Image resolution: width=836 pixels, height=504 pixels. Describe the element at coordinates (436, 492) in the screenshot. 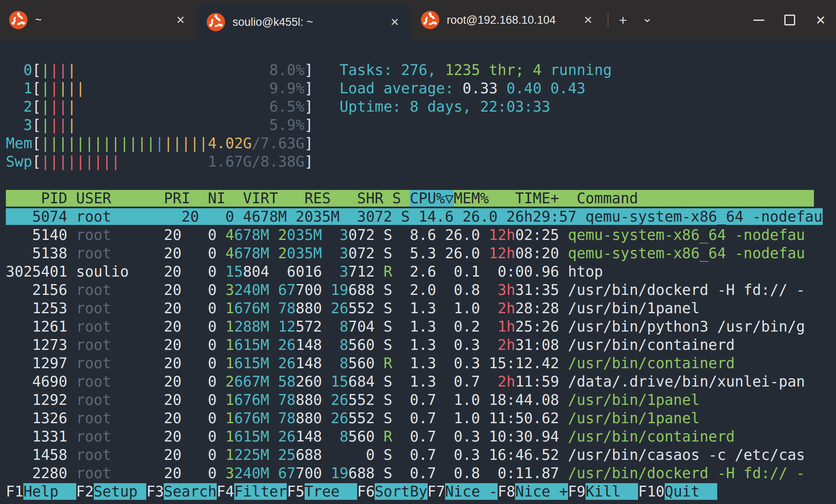

I see `fn-key-label: F7` at that location.